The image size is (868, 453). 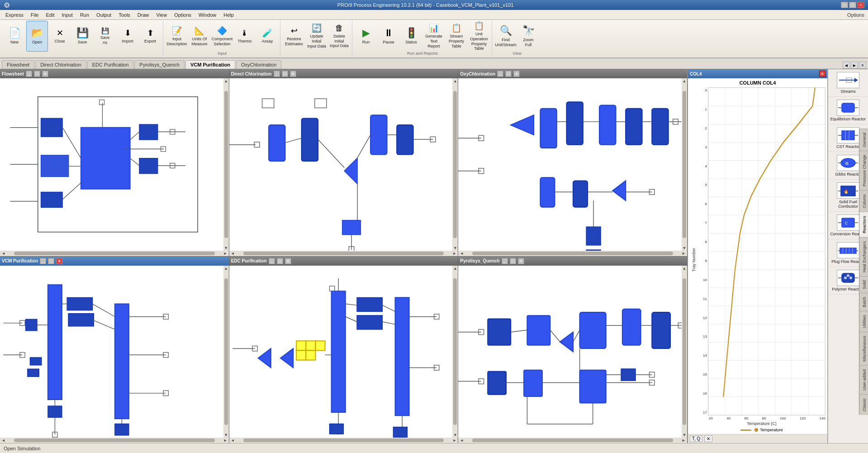 What do you see at coordinates (222, 36) in the screenshot?
I see `component-selection-button: 🔷 ComponentSelection` at bounding box center [222, 36].